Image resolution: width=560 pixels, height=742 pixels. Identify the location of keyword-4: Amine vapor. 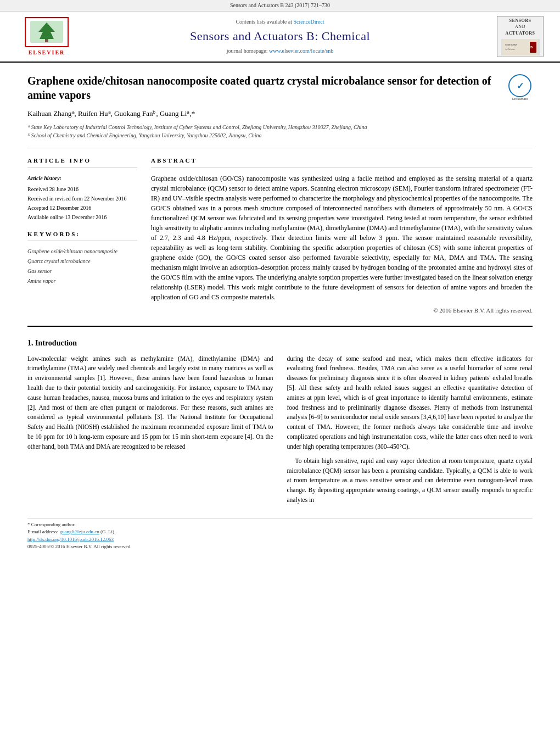
(82, 281).